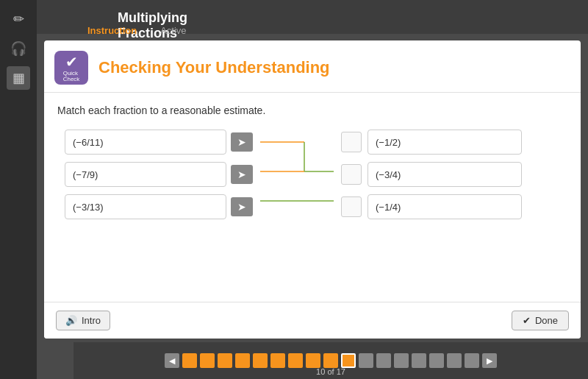  Describe the element at coordinates (445, 207) in the screenshot. I see `right-item-3: (−1/4)` at that location.